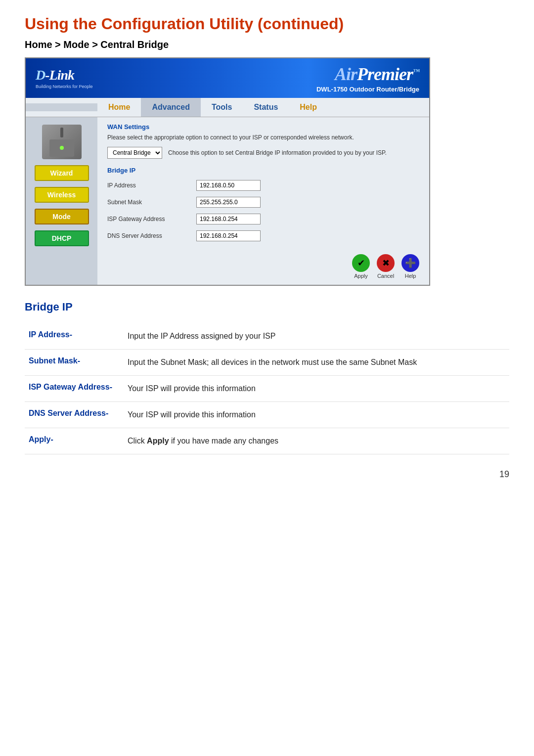 The image size is (534, 756). I want to click on nav-advanced: Advanced, so click(171, 107).